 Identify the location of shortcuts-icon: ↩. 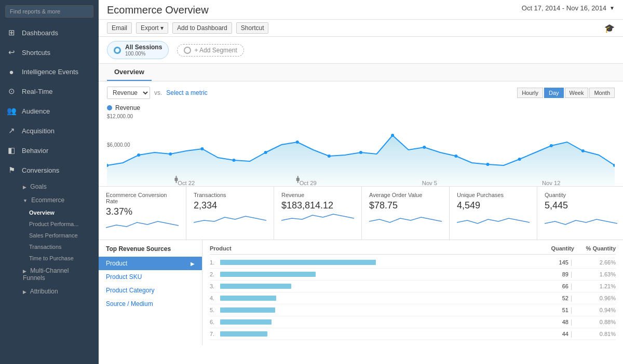
(11, 52).